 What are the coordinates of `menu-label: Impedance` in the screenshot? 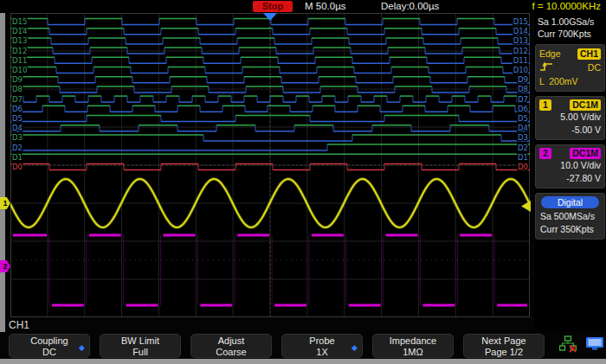 It's located at (413, 341).